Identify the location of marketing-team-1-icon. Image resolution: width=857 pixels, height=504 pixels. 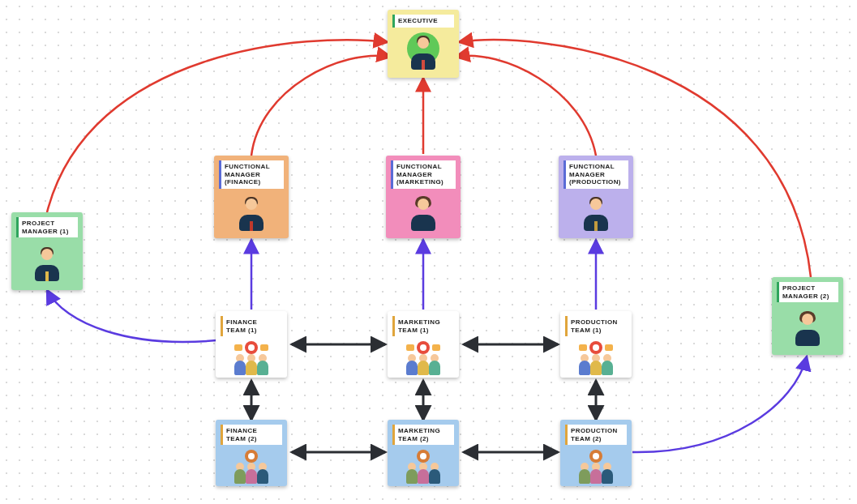
(423, 359).